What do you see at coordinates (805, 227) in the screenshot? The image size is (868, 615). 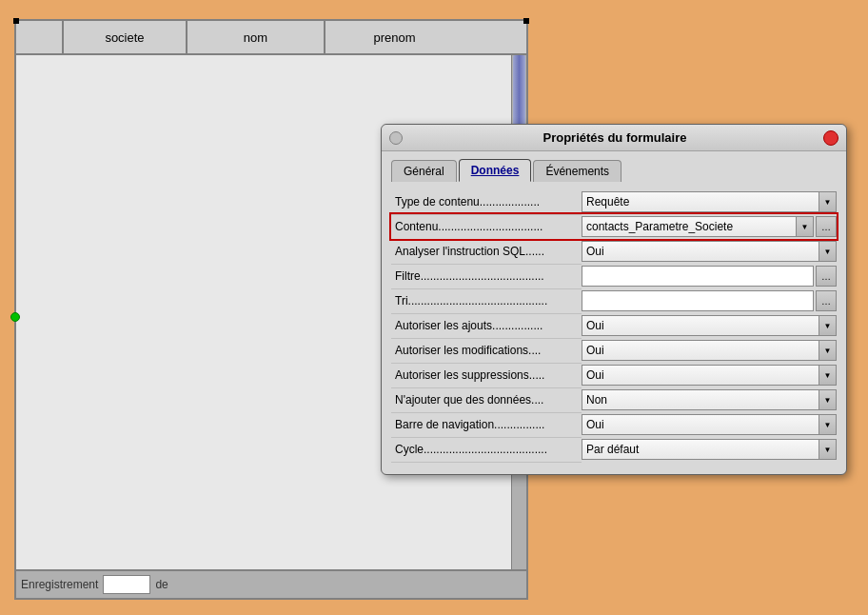 I see `select-arrow-contenu: ▼` at bounding box center [805, 227].